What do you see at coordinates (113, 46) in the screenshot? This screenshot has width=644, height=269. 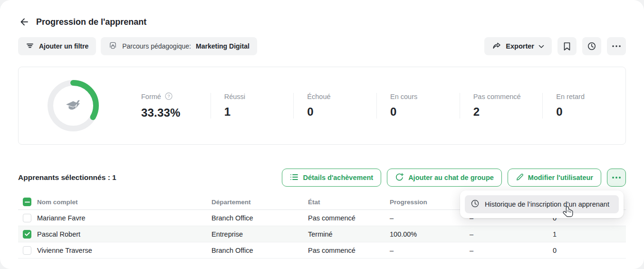 I see `locked-course-icon` at bounding box center [113, 46].